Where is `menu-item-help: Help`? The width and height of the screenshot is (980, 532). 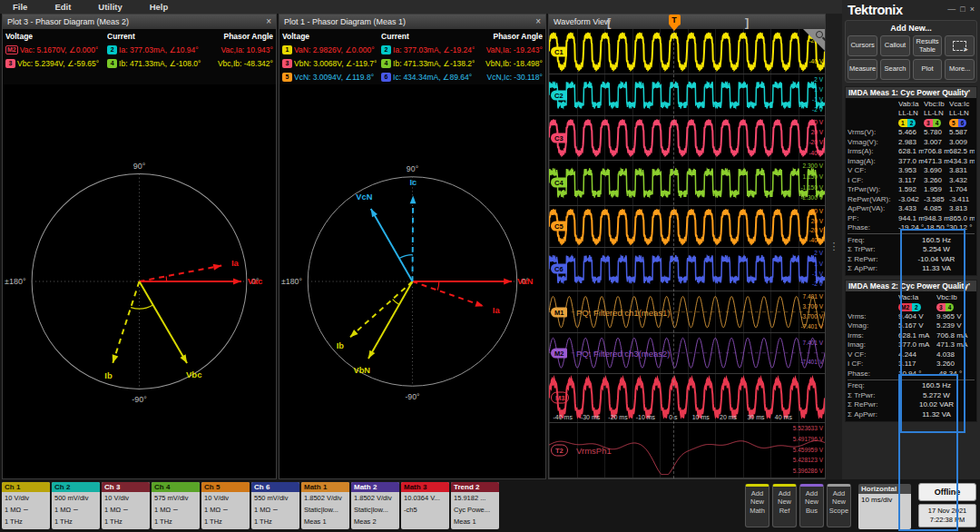
menu-item-help: Help is located at coordinates (160, 7).